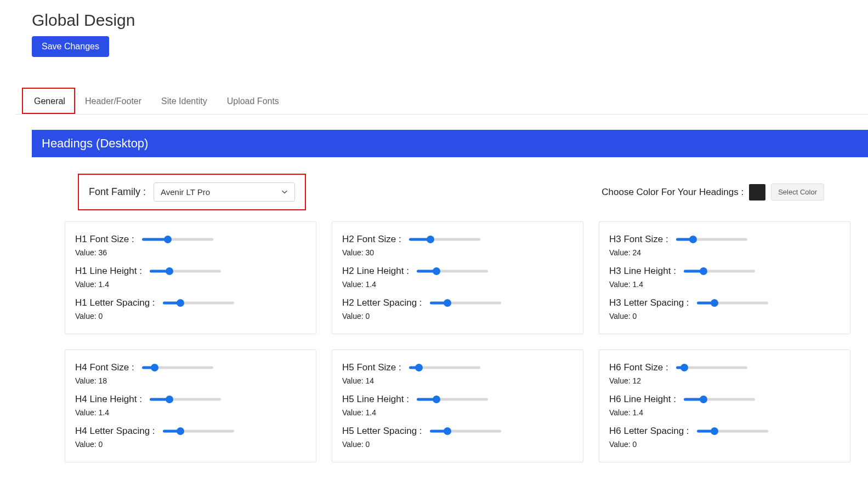  I want to click on h1-line-height-slider-thumb, so click(169, 271).